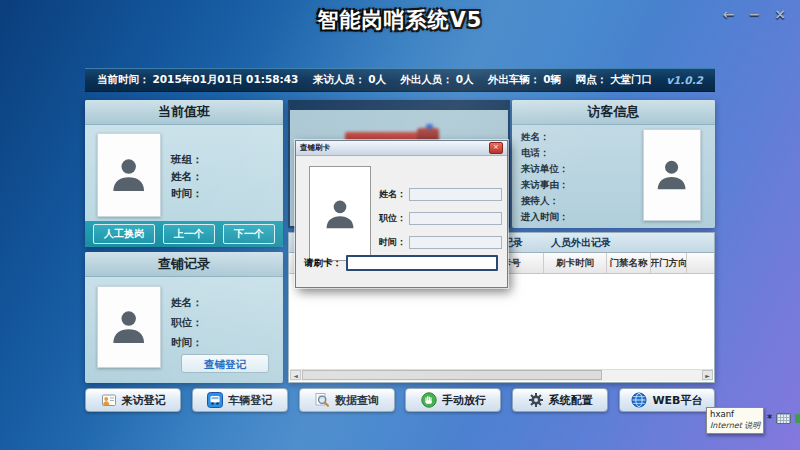  Describe the element at coordinates (545, 169) in the screenshot. I see `visitor-field-company: 来访单位：` at that location.